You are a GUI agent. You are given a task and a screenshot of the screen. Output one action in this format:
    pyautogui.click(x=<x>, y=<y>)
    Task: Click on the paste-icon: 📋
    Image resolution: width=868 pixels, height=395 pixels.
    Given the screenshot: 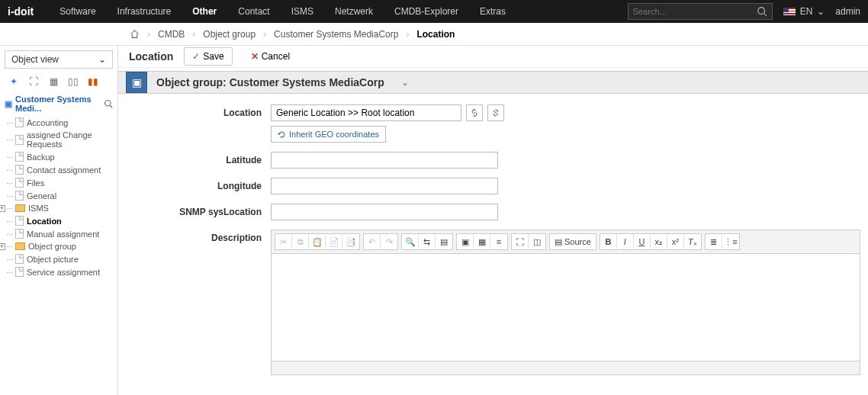 What is the action you would take?
    pyautogui.click(x=317, y=242)
    